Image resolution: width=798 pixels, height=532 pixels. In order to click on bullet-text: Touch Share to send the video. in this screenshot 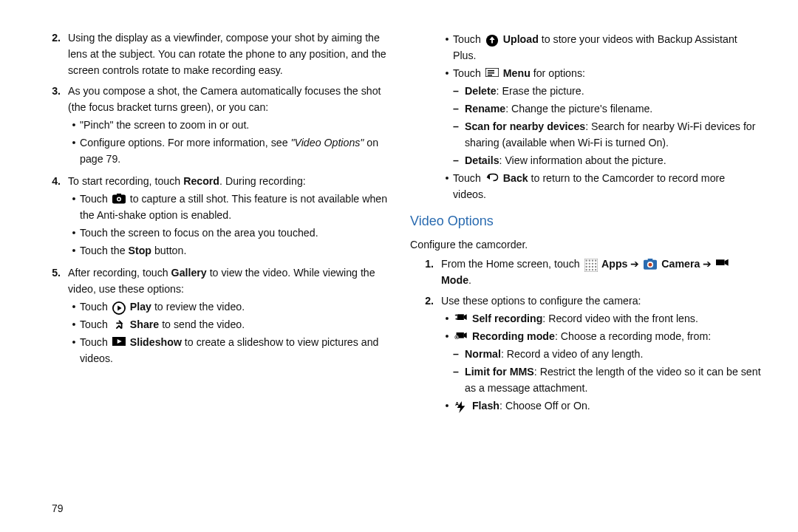, I will do `click(233, 324)`.